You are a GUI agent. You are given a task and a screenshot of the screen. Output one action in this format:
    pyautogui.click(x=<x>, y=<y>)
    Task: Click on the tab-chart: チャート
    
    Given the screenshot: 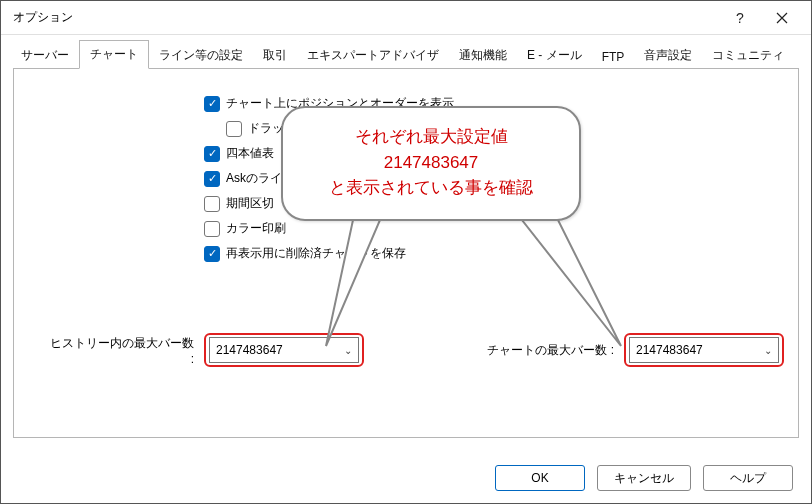 What is the action you would take?
    pyautogui.click(x=114, y=54)
    